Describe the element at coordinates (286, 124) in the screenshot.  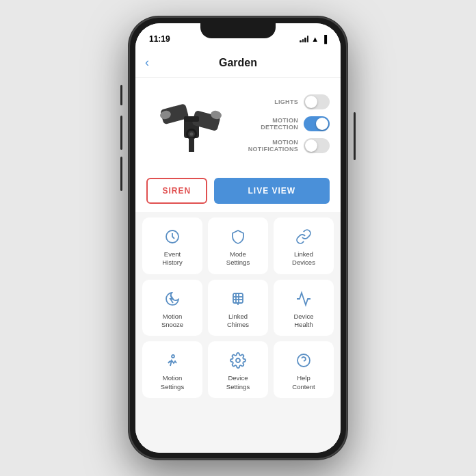
I see `controls-section: LIGHTS MOTIONDETECTION MOT` at that location.